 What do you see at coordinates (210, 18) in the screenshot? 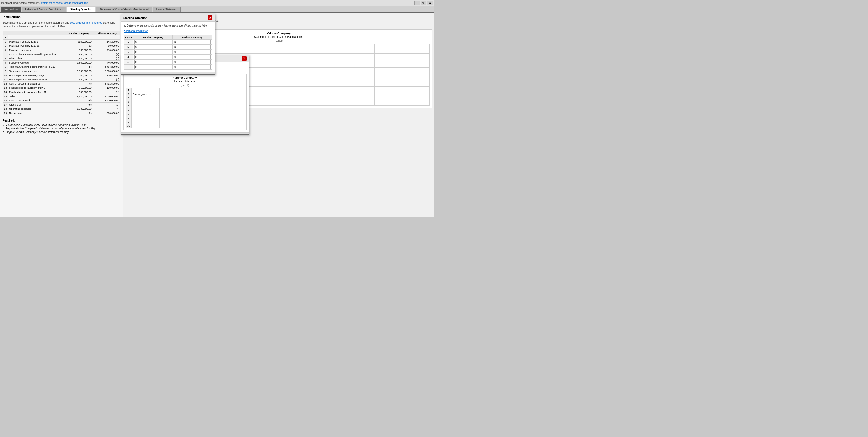
I see `starting-question-close: ×` at bounding box center [210, 18].